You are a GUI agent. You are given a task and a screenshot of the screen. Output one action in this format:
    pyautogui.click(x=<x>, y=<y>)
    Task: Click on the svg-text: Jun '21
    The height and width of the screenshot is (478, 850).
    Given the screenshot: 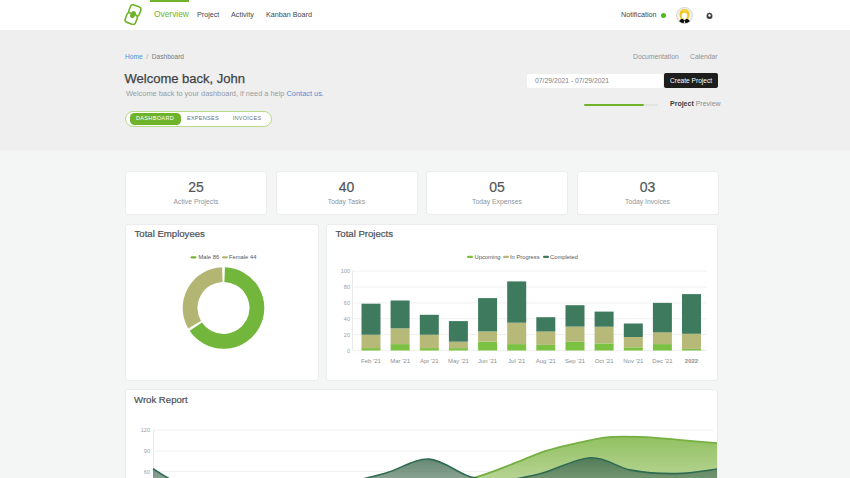 What is the action you would take?
    pyautogui.click(x=488, y=361)
    